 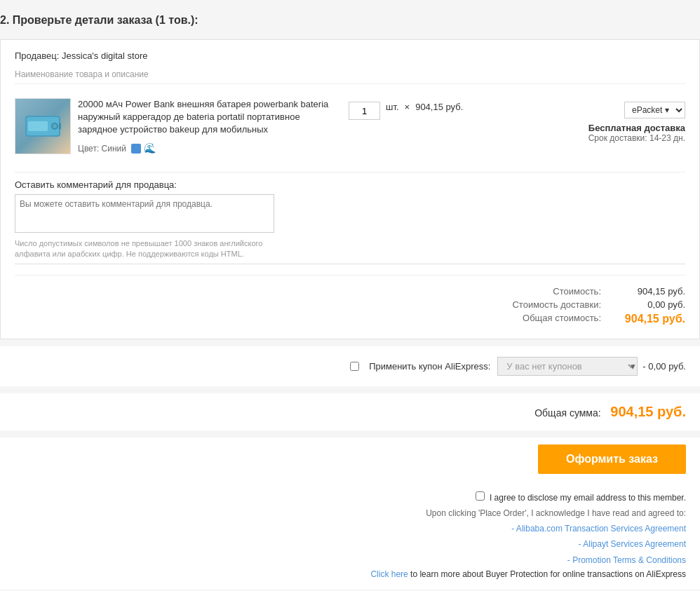 What do you see at coordinates (622, 128) in the screenshot?
I see `free-shipping-label: Бесплатная доставка` at bounding box center [622, 128].